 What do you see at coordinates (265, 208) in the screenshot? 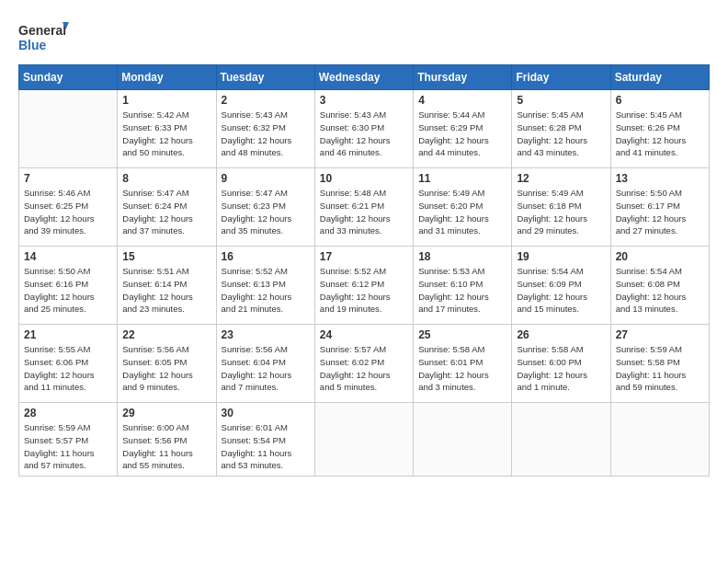
I see `calendar-cell: 9Sunrise: 5:47 AM Sunset: 6:23 PM Daylig…` at bounding box center [265, 208].